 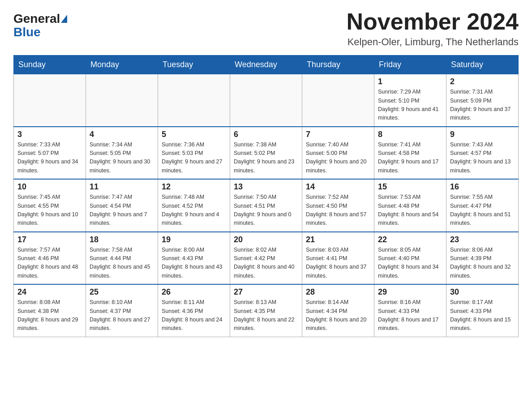 I want to click on calendar-cell: 6Sunrise: 7:38 AMSunset: 5:02 PMDaylight…, so click(x=266, y=153).